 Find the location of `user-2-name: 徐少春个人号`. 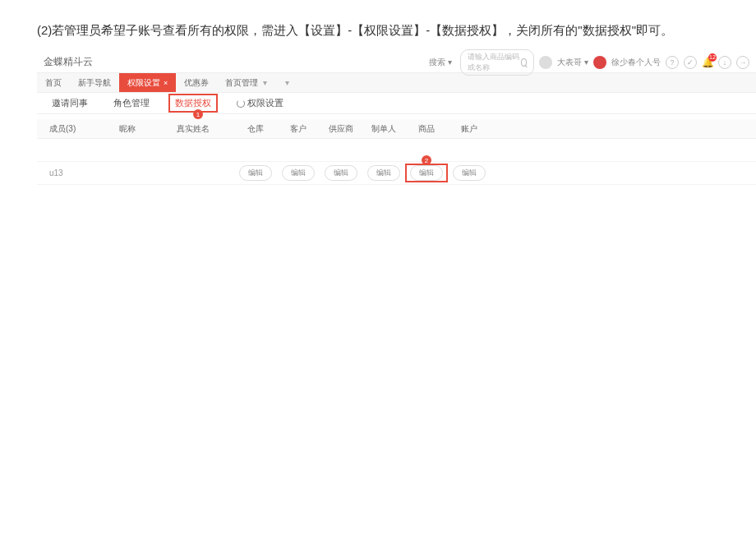

user-2-name: 徐少春个人号 is located at coordinates (636, 62).